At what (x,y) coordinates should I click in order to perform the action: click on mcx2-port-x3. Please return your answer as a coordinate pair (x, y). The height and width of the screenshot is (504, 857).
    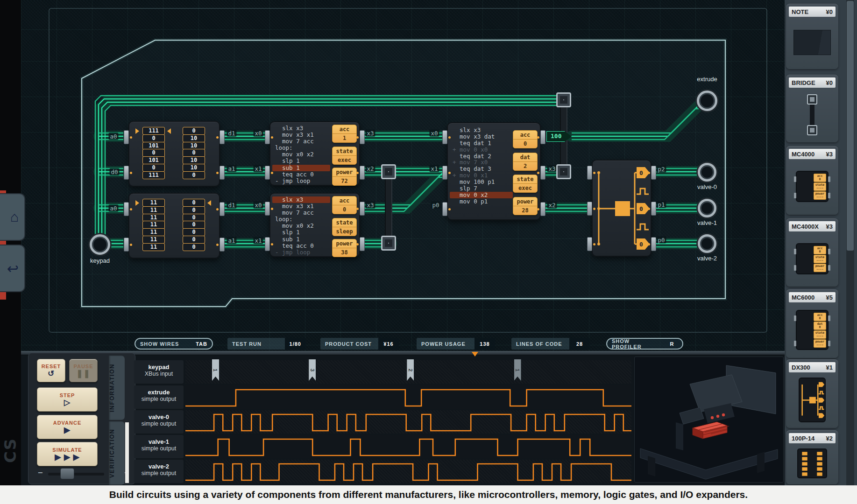
    Looking at the image, I should click on (362, 209).